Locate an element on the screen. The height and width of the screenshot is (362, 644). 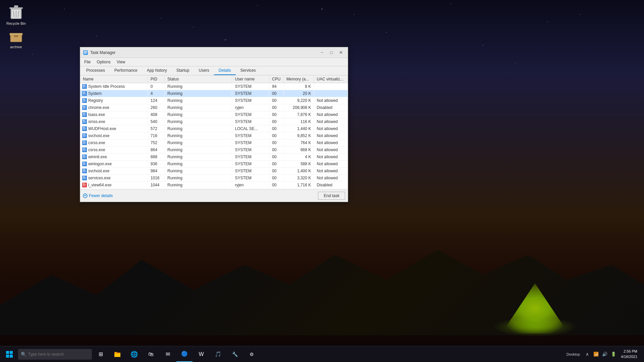
tab-services: Services is located at coordinates (248, 71).